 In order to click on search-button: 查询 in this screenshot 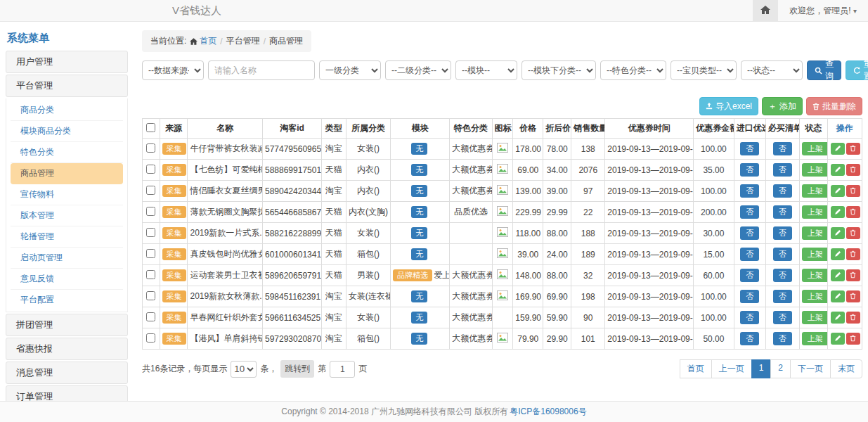, I will do `click(824, 70)`.